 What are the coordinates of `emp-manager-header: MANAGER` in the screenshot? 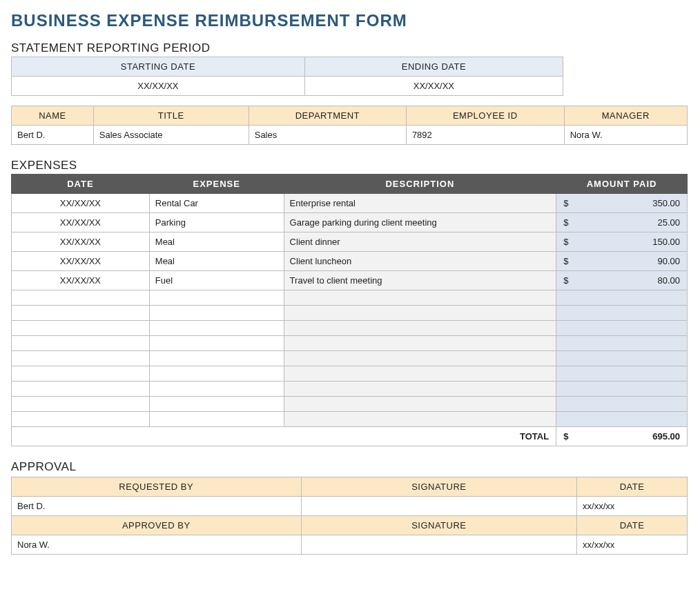 It's located at (625, 116).